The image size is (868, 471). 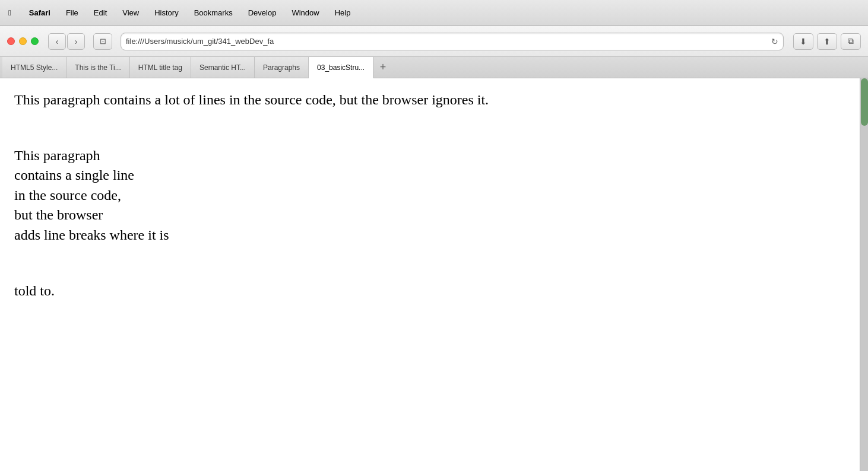 What do you see at coordinates (103, 42) in the screenshot?
I see `sidebar-icon: ⊡` at bounding box center [103, 42].